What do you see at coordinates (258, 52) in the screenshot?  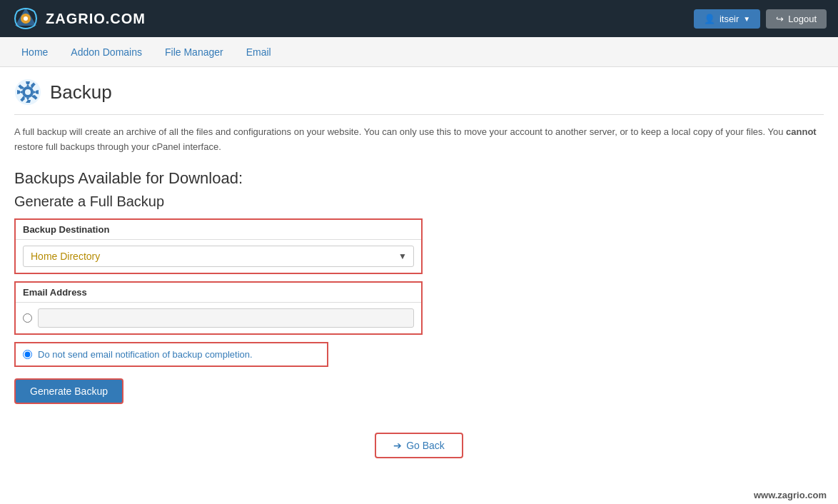 I see `nav-email: Email` at bounding box center [258, 52].